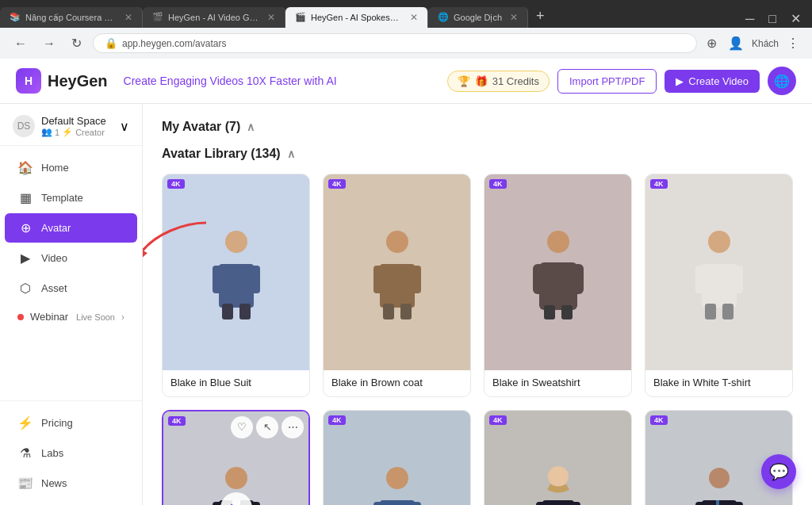 The width and height of the screenshot is (812, 505). I want to click on sidebar-nav: 🏠 Home ▦ Template ⊕ Avatar ▶ Video, so click(71, 273).